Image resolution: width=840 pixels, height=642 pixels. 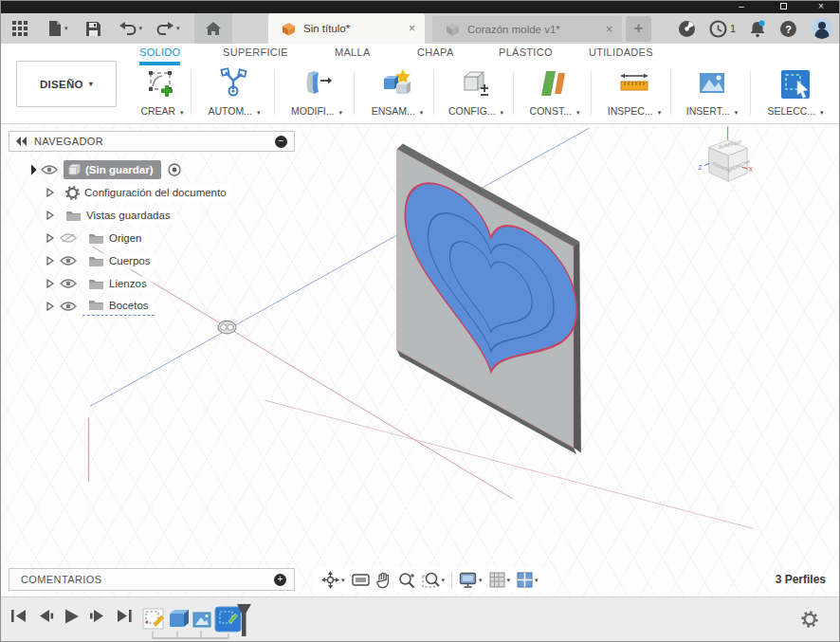 I want to click on tab-plastico: PLÁSTICO, so click(x=525, y=54).